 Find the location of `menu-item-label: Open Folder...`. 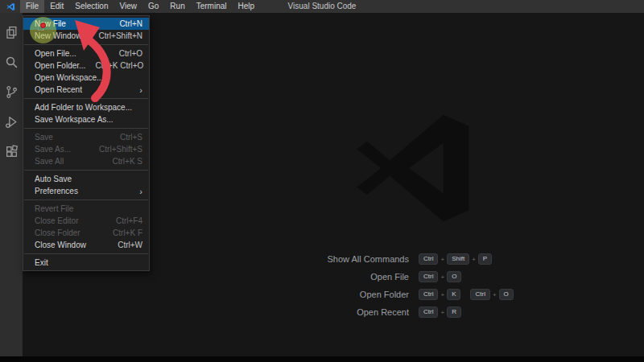

menu-item-label: Open Folder... is located at coordinates (60, 66).